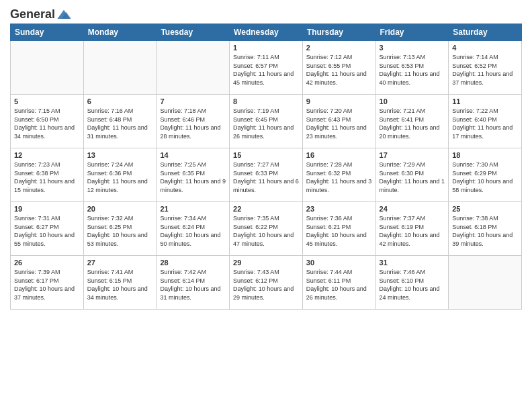 The height and width of the screenshot is (411, 532). I want to click on calendar-cell: 16Sunrise: 7:28 AM Sunset: 6:32 PM Dayli…, so click(339, 175).